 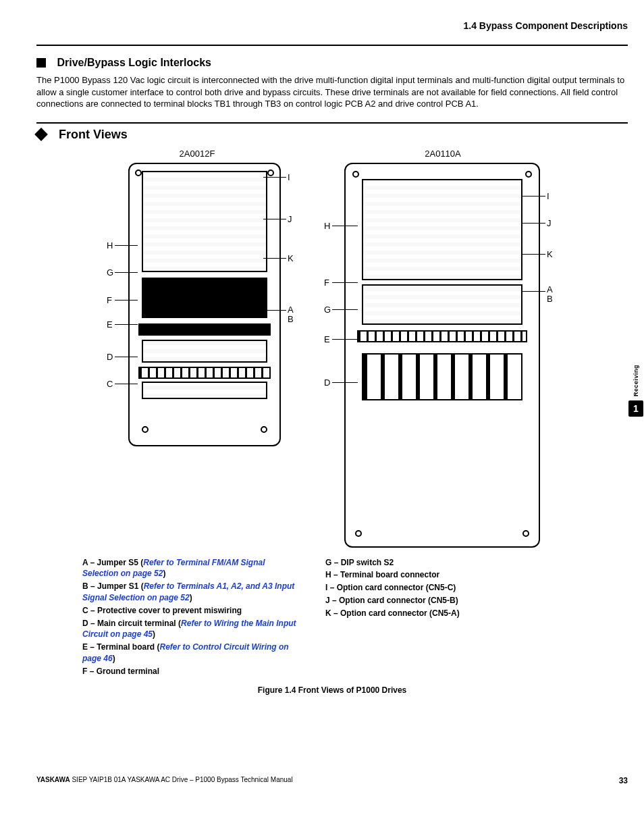 I want to click on legend-item: B – Jumper S1 (Refer to Terminals A1, A2…, so click(x=190, y=592).